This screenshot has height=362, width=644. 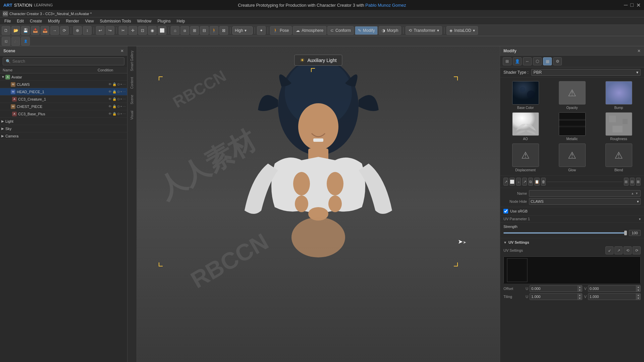 I want to click on sidebar-tab-smart-gallery: Smart Gallery, so click(x=132, y=61).